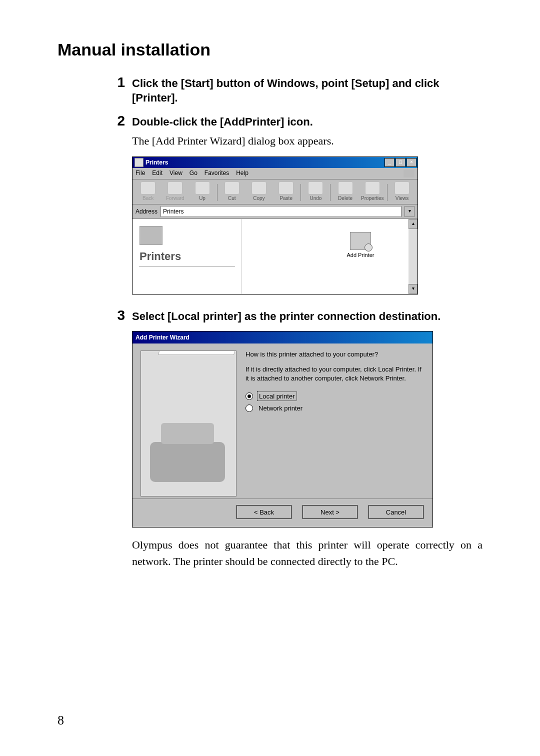 This screenshot has height=756, width=540. Describe the element at coordinates (242, 174) in the screenshot. I see `menu-help: Help` at that location.